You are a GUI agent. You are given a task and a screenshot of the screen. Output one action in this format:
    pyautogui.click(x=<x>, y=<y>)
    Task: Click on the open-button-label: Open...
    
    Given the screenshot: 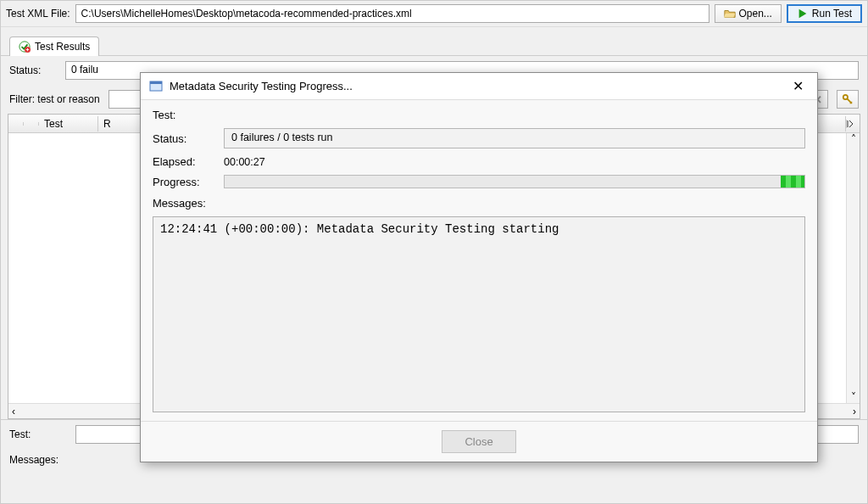 What is the action you would take?
    pyautogui.click(x=756, y=14)
    